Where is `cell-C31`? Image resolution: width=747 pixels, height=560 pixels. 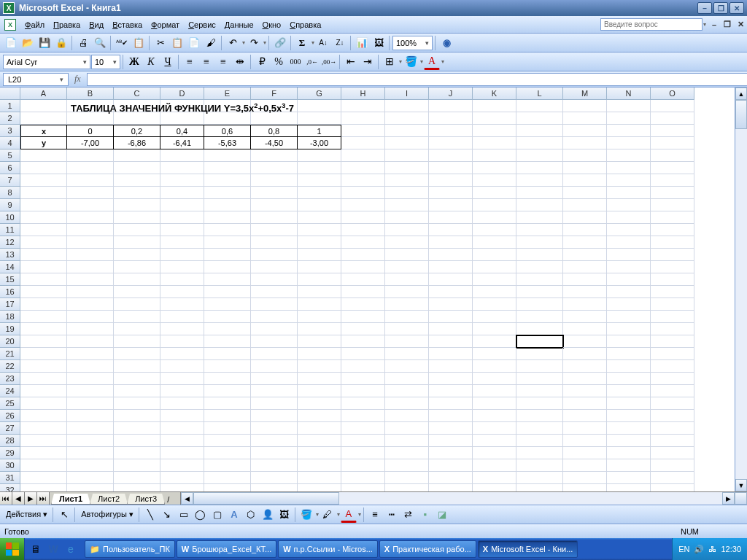
cell-C31 is located at coordinates (137, 478).